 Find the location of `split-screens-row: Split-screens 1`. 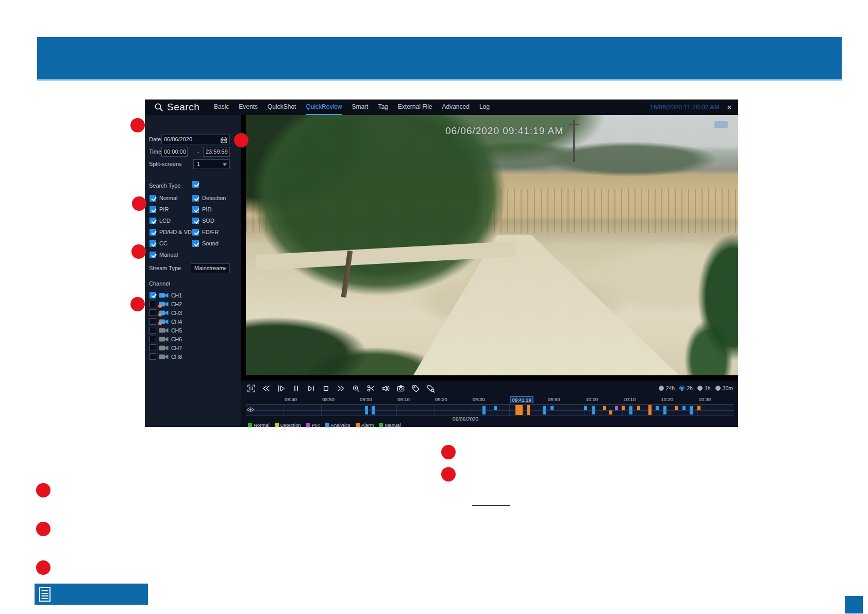

split-screens-row: Split-screens 1 is located at coordinates (193, 164).